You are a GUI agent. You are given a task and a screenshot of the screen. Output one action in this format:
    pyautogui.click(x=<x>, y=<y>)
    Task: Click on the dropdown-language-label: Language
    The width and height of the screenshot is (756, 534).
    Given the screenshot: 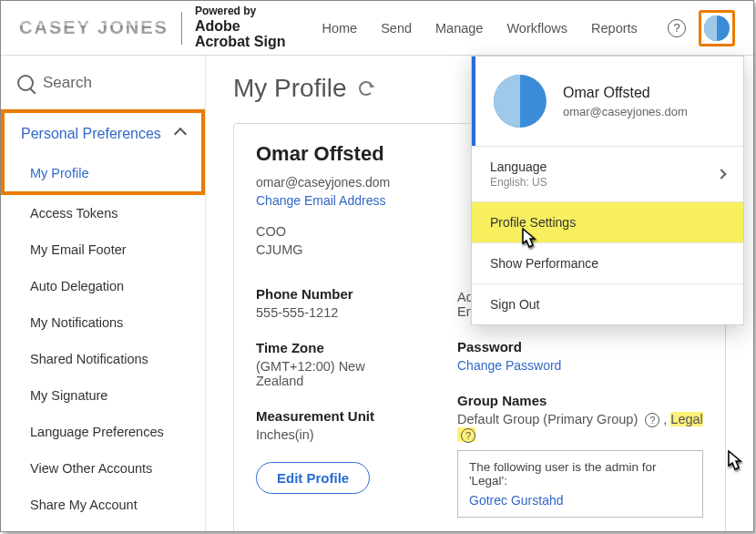 What is the action you would take?
    pyautogui.click(x=519, y=167)
    